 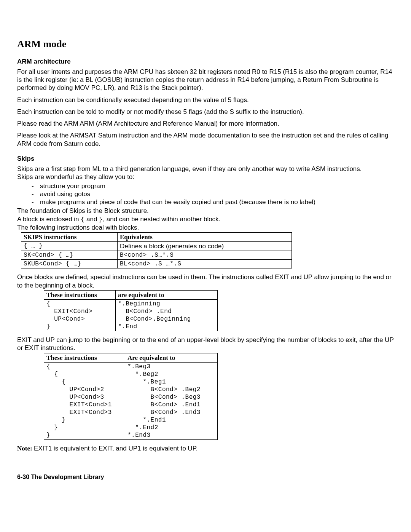 I want to click on skips-paragraph-3a: The foundation of Skips is the Block str…, so click(x=206, y=211).